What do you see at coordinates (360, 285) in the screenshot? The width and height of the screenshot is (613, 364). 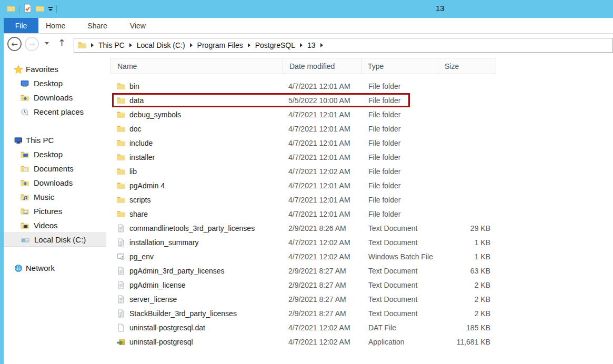 I see `table-row: pgAdmin_license2/9/2021 8:27 AMText Docu…` at bounding box center [360, 285].